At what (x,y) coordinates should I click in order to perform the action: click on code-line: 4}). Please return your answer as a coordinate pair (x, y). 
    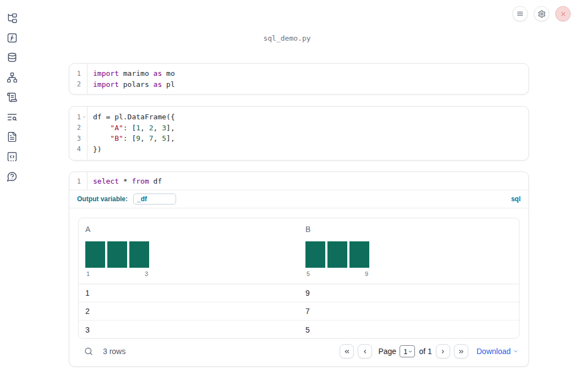
    Looking at the image, I should click on (299, 150).